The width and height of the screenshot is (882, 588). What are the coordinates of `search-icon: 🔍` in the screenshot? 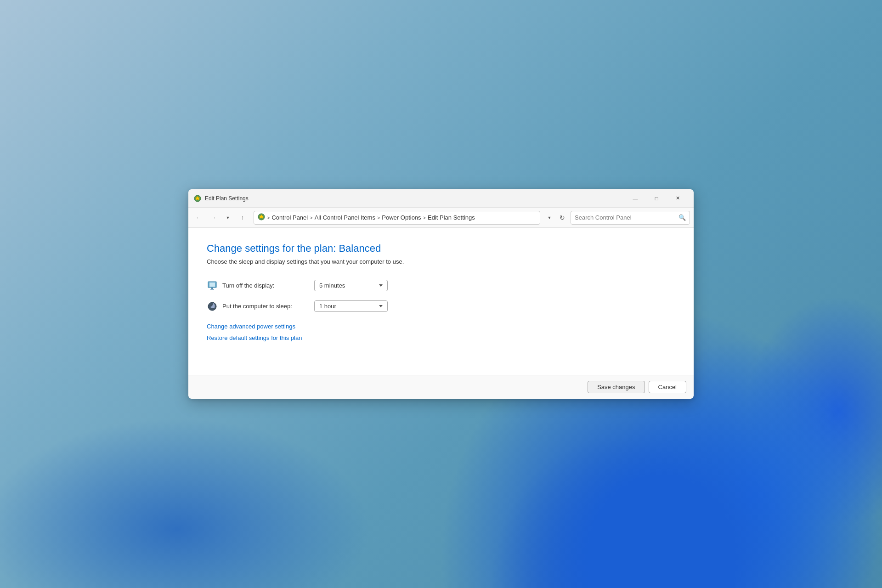 It's located at (682, 218).